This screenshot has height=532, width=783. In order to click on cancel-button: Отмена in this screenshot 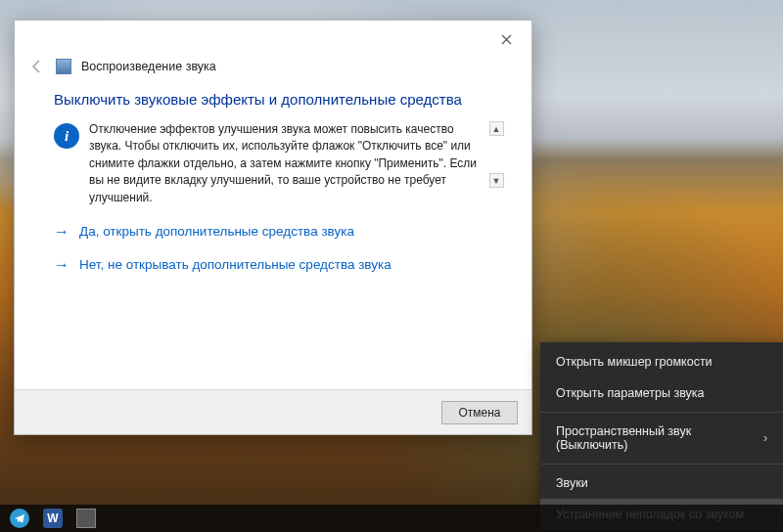, I will do `click(480, 413)`.